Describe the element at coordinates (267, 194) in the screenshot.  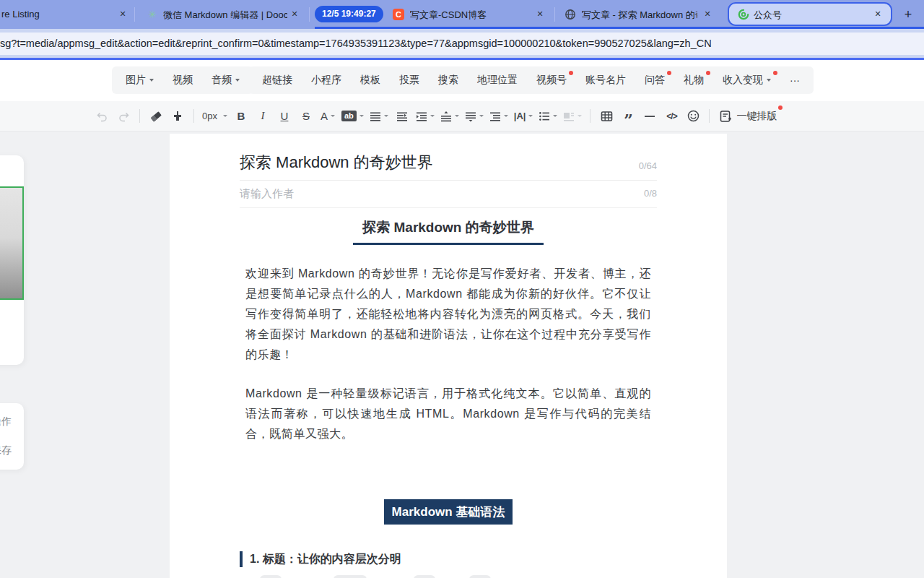
I see `author-input: 请输入作者` at that location.